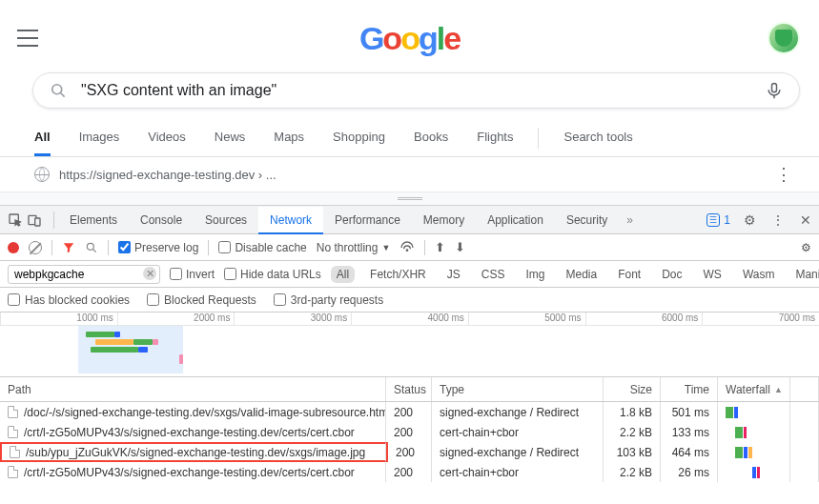 The image size is (819, 504). Describe the element at coordinates (495, 138) in the screenshot. I see `tab-flights: Flights` at that location.